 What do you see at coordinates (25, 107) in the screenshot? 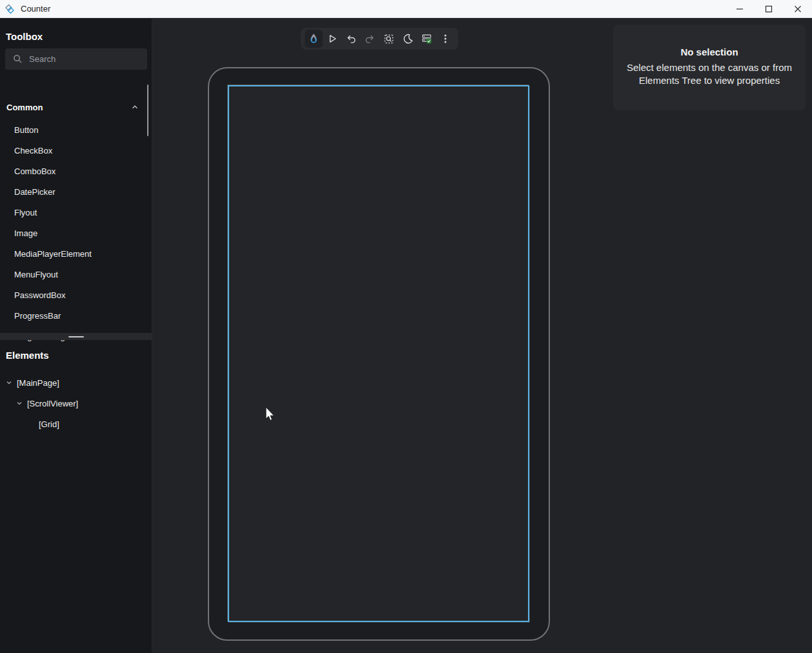
I see `section-label: Common` at bounding box center [25, 107].